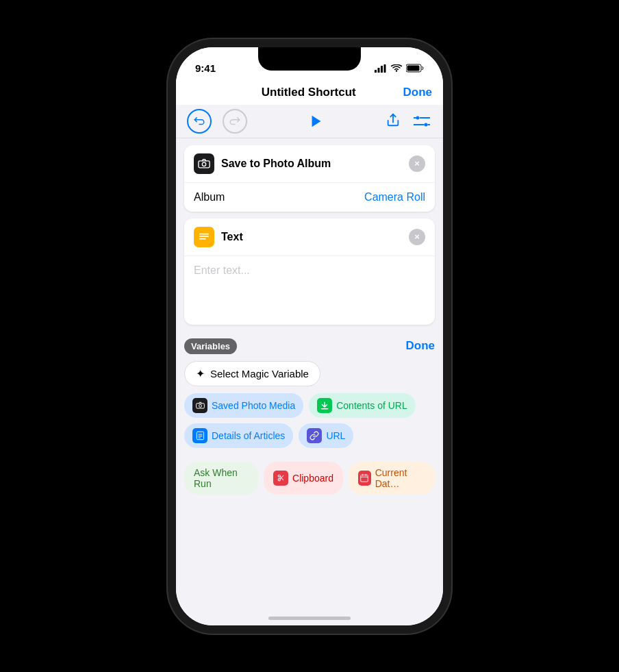 This screenshot has height=672, width=619. Describe the element at coordinates (211, 347) in the screenshot. I see `variables-badge: Variables` at that location.